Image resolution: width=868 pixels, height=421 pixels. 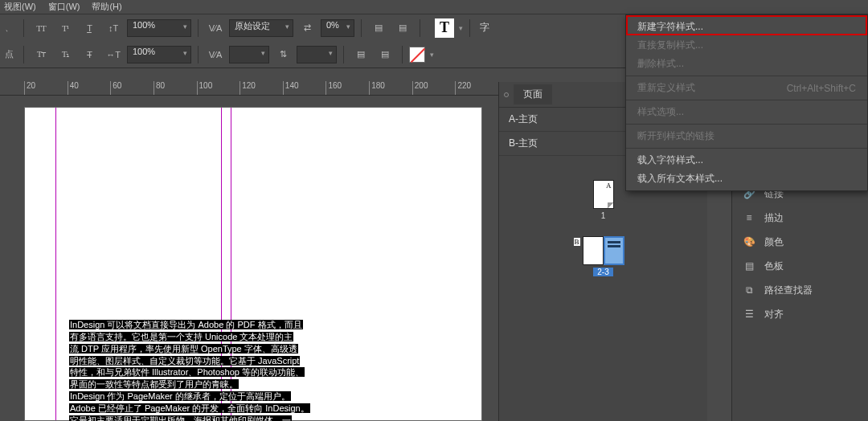 I want to click on chevron-down-icon: ▾, so click(x=461, y=28).